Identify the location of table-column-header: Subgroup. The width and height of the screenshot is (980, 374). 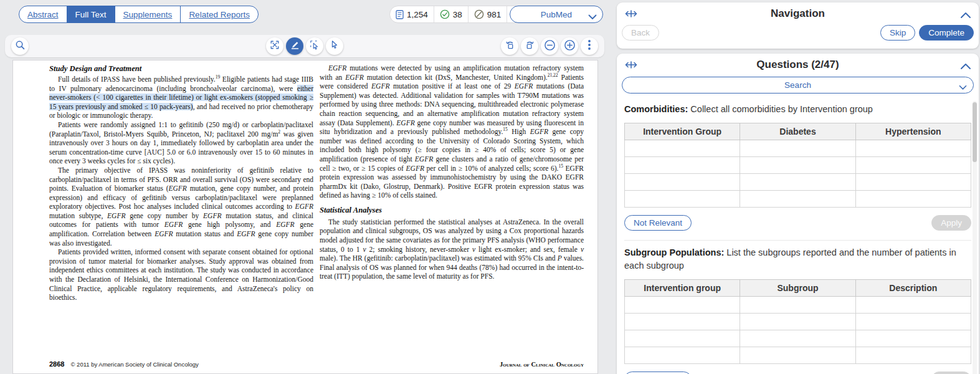
(797, 288).